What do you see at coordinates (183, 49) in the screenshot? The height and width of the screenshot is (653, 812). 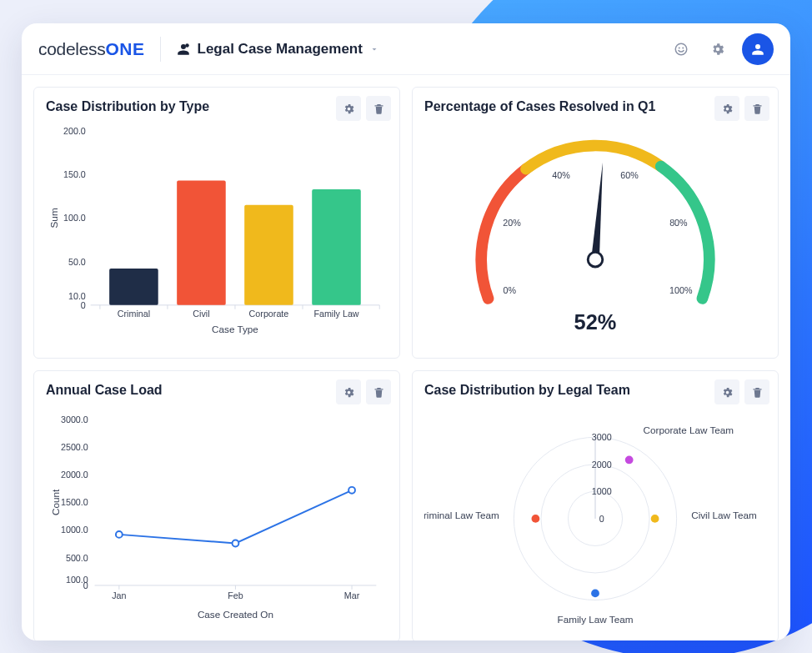 I see `org-icon` at bounding box center [183, 49].